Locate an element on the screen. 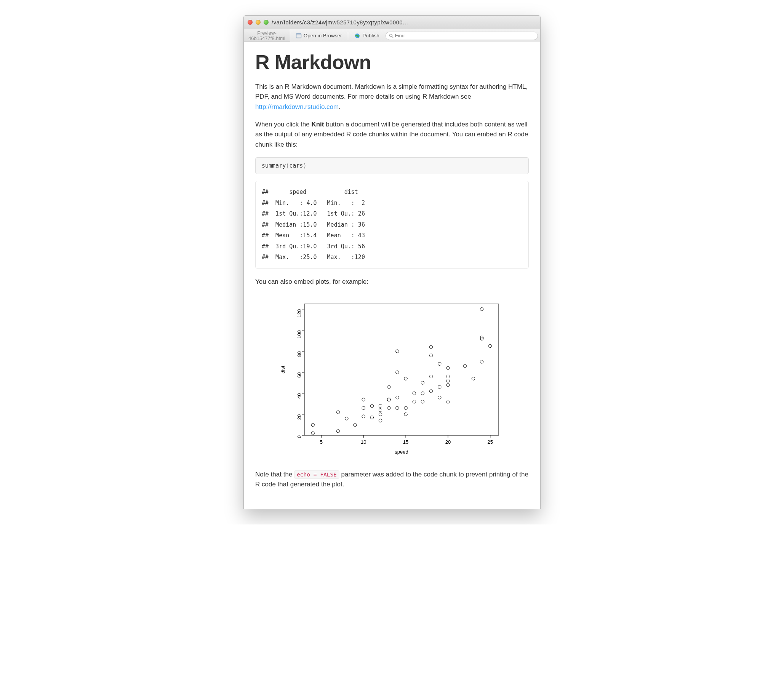 This screenshot has width=784, height=689. publish-label: Publish is located at coordinates (371, 35).